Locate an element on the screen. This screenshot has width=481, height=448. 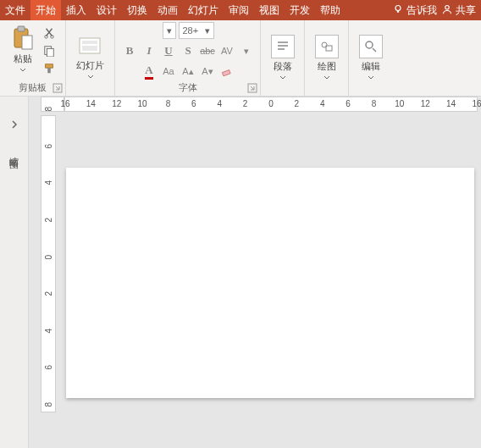
italic-button: I is located at coordinates (149, 51).